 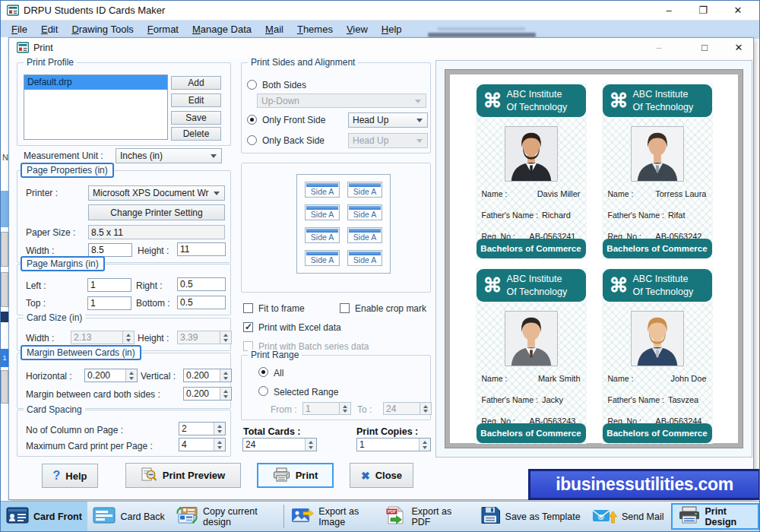 I want to click on menu-manage-data: Manage Data, so click(x=222, y=30).